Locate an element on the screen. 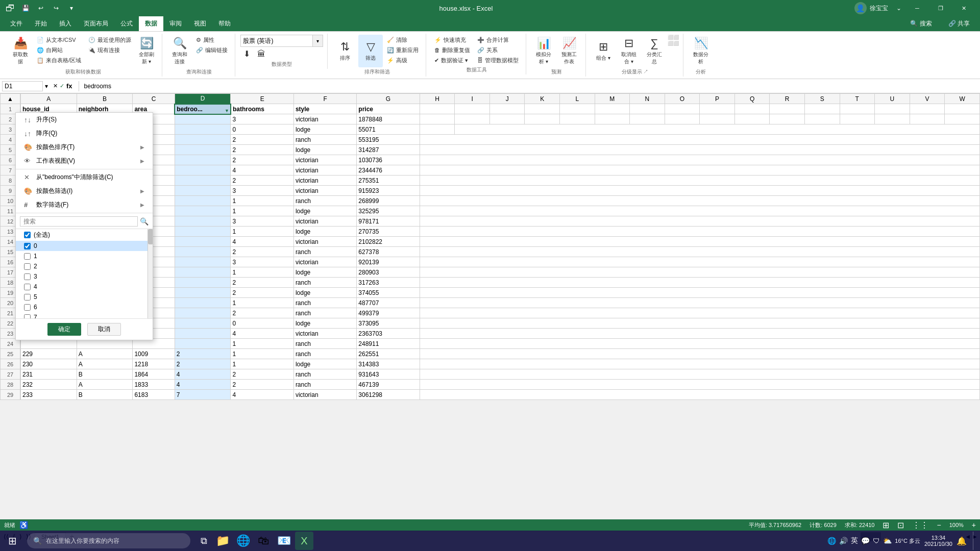 The width and height of the screenshot is (980, 551). ribbon-collapse-btn: ⌄ is located at coordinates (899, 8).